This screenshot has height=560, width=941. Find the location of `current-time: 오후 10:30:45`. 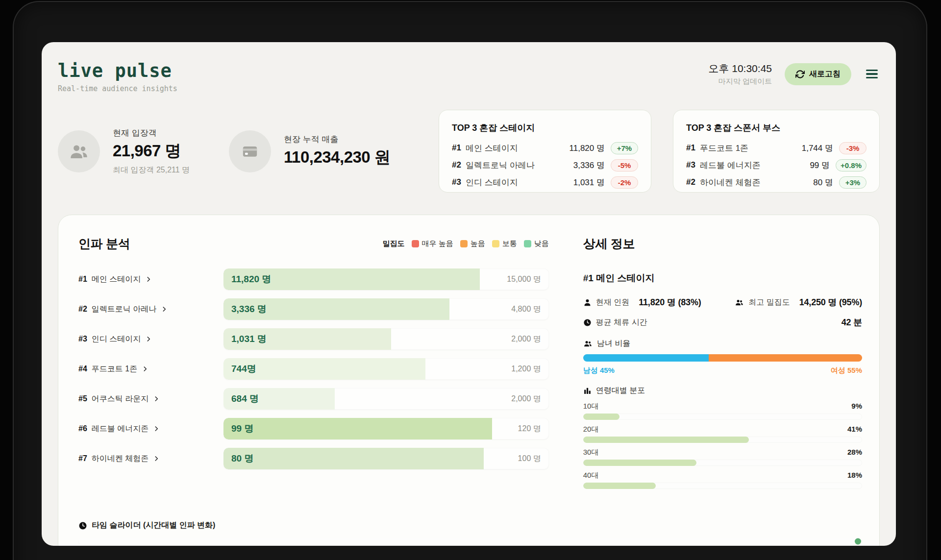

current-time: 오후 10:30:45 is located at coordinates (740, 69).